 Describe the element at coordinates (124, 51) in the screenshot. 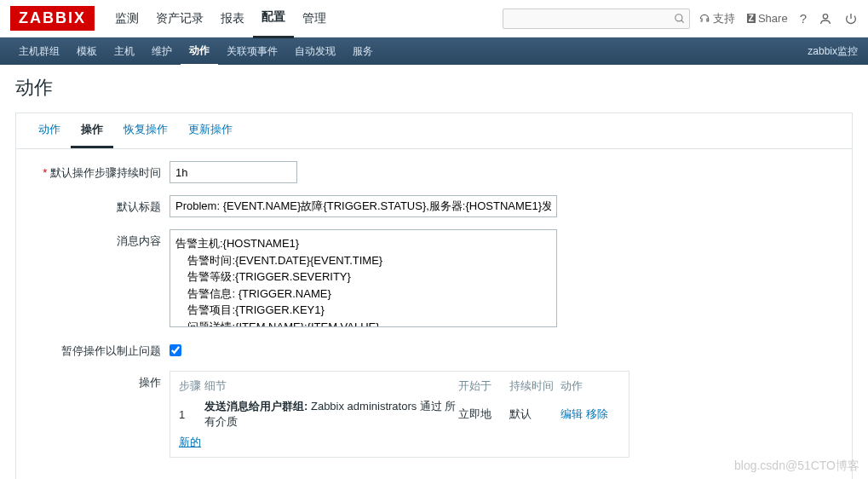

I see `subnav-hosts: 主机` at that location.